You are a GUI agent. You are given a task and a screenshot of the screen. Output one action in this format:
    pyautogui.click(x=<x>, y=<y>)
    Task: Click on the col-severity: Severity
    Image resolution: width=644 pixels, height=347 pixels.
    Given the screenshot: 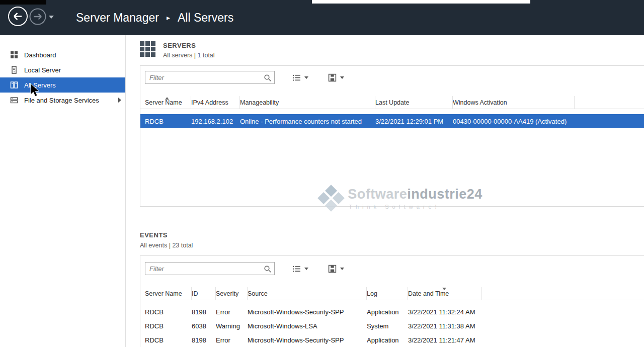 What is the action you would take?
    pyautogui.click(x=231, y=294)
    